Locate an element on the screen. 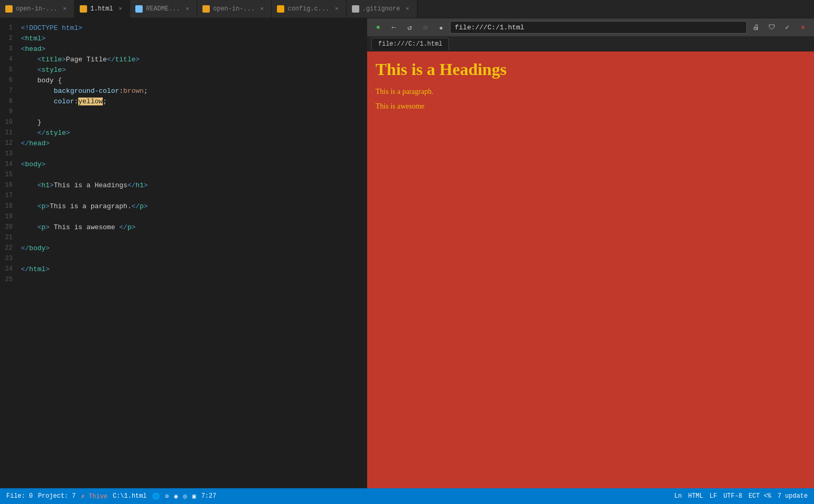 This screenshot has width=814, height=504. status-encoding: UTF-8 is located at coordinates (733, 496).